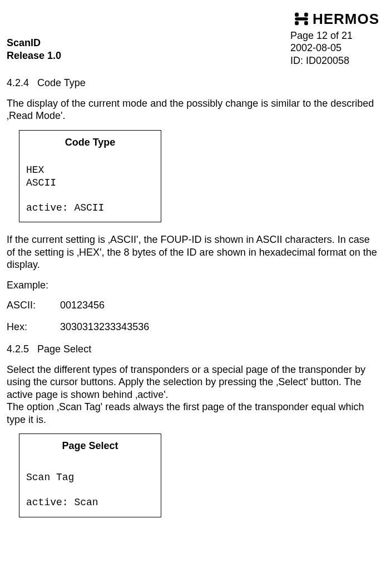  I want to click on example-table: ASCII: 00123456 Hex: 3030313233343536, so click(193, 316).